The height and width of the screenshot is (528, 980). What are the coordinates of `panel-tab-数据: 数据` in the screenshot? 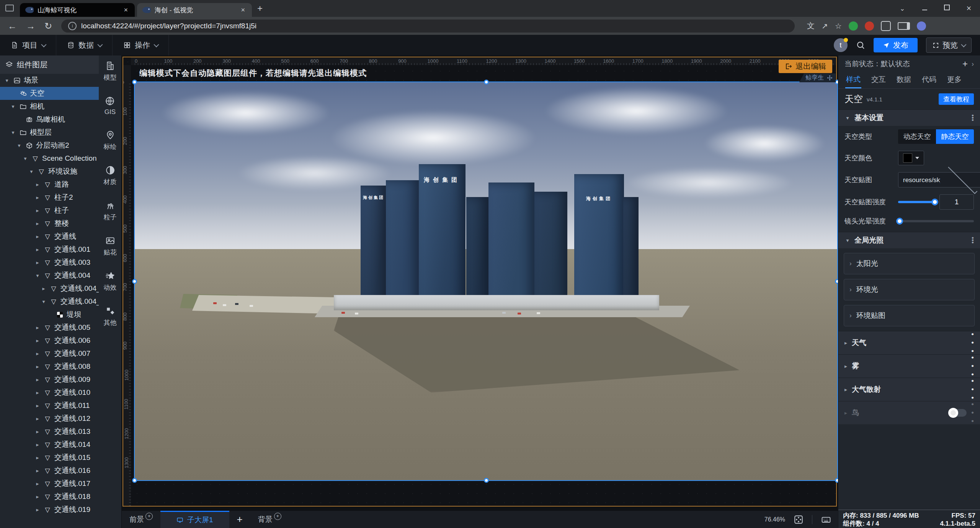 It's located at (904, 81).